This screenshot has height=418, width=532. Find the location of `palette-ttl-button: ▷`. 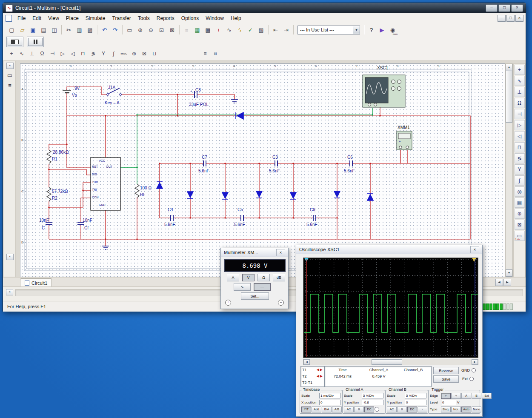

palette-ttl-button: ▷ is located at coordinates (520, 125).